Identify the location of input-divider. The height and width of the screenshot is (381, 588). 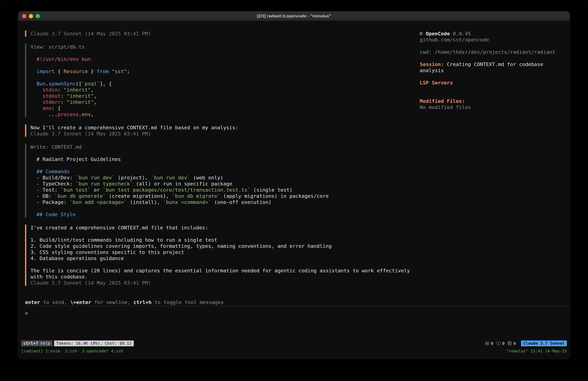
(297, 306).